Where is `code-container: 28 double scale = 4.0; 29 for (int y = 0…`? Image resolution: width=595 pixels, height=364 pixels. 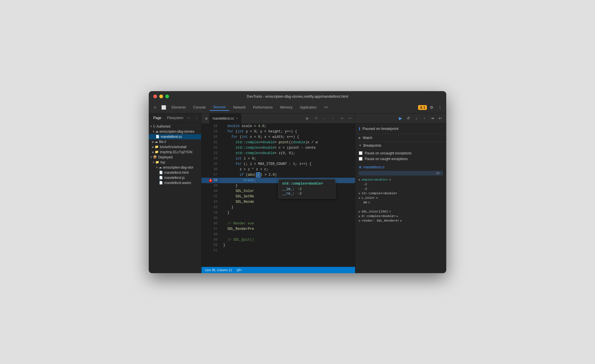 code-container: 28 double scale = 4.0; 29 for (int y = 0… is located at coordinates (278, 195).